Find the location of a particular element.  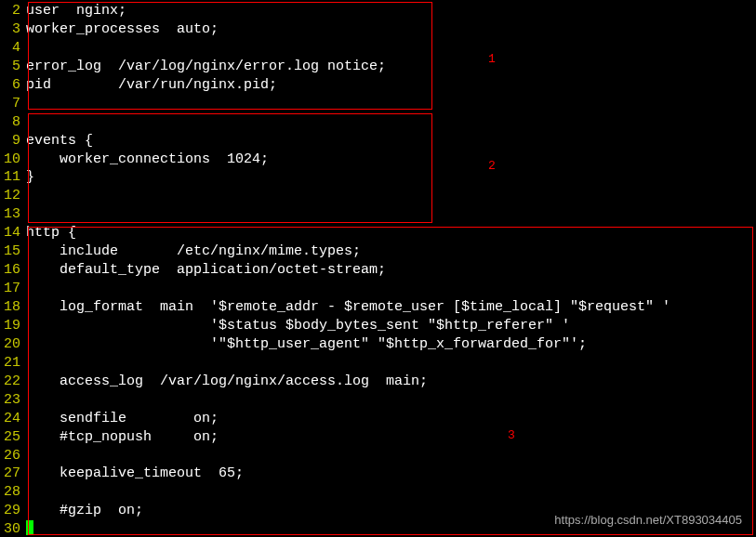

line-number: 29 is located at coordinates (13, 511).